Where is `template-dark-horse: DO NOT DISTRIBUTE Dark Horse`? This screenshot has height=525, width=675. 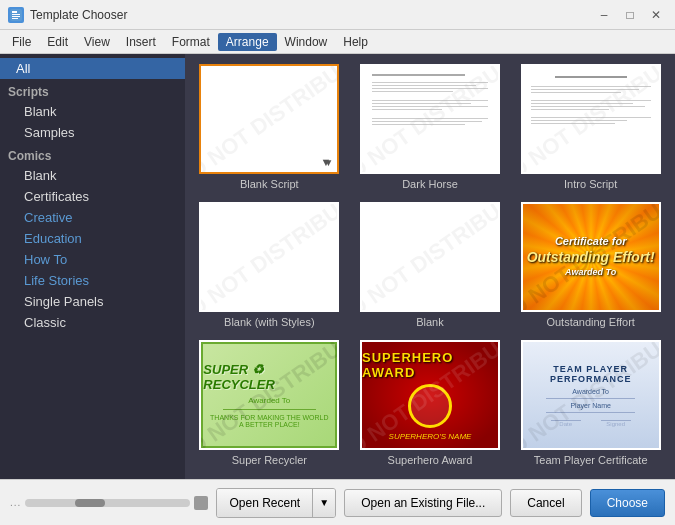
template-dark-horse: DO NOT DISTRIBUTE Dark Horse is located at coordinates (430, 127).